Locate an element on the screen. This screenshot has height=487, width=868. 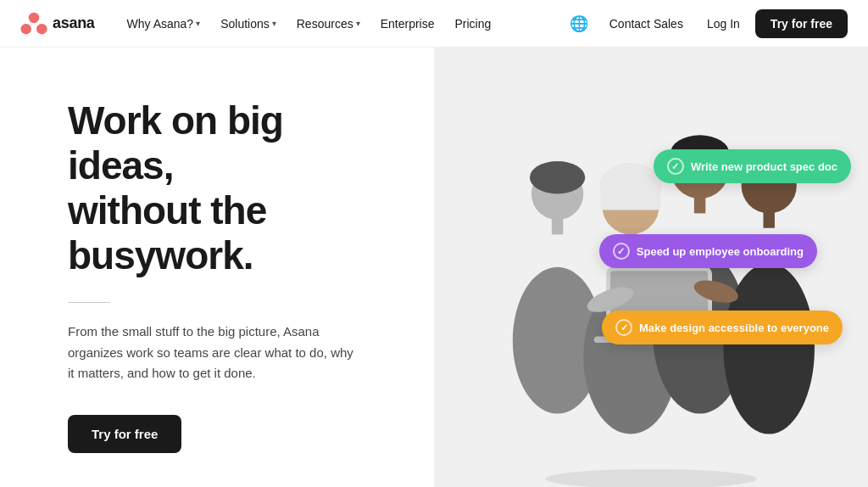
nav-pricing: Pricing is located at coordinates (473, 24).